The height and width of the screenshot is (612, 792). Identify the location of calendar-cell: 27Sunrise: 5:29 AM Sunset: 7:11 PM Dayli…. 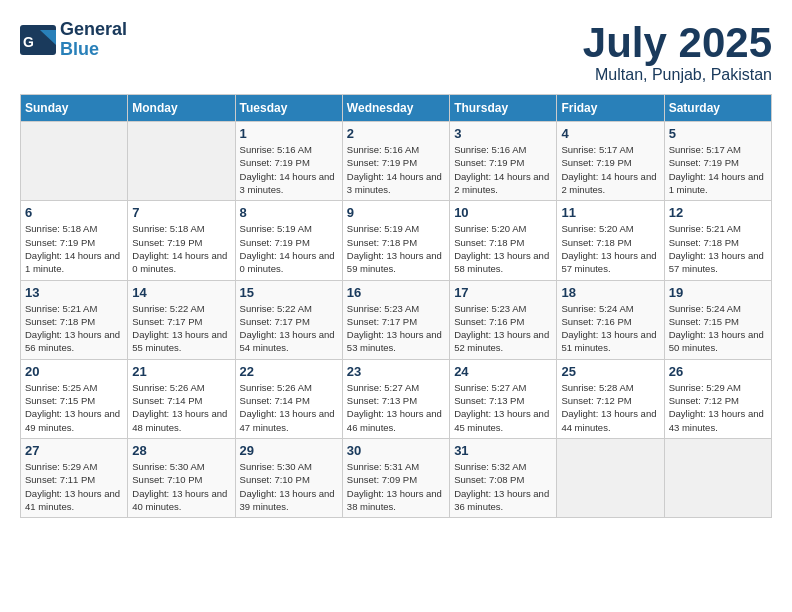
(74, 478).